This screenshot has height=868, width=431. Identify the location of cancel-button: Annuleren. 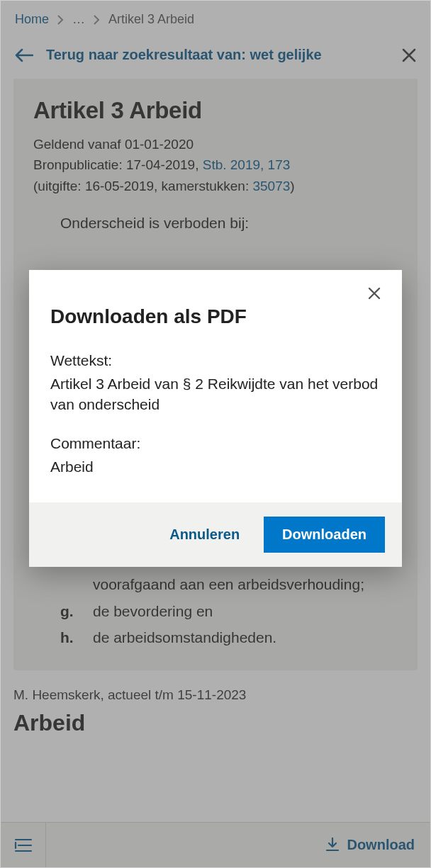
(204, 534).